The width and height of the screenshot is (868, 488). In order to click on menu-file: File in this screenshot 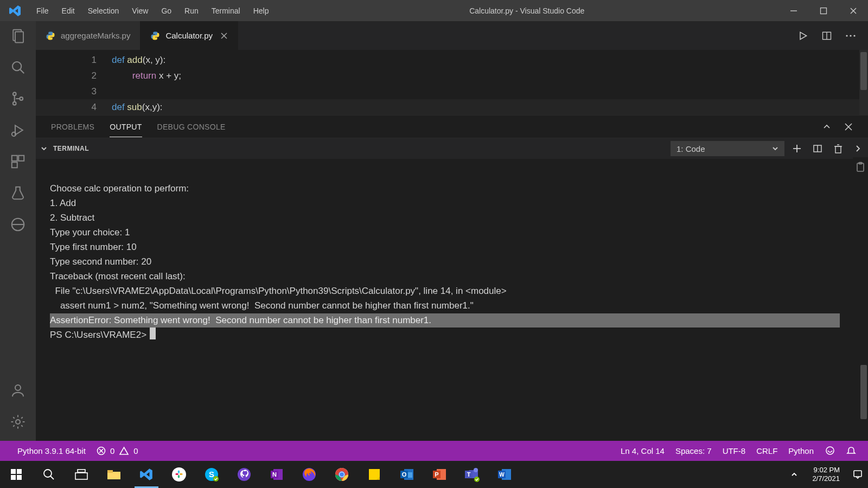, I will do `click(42, 11)`.